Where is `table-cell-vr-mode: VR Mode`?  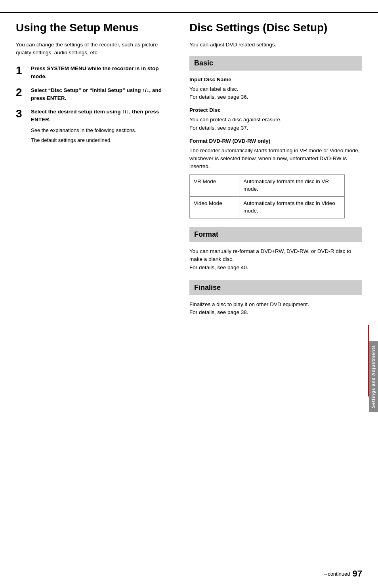 table-cell-vr-mode: VR Mode is located at coordinates (214, 186).